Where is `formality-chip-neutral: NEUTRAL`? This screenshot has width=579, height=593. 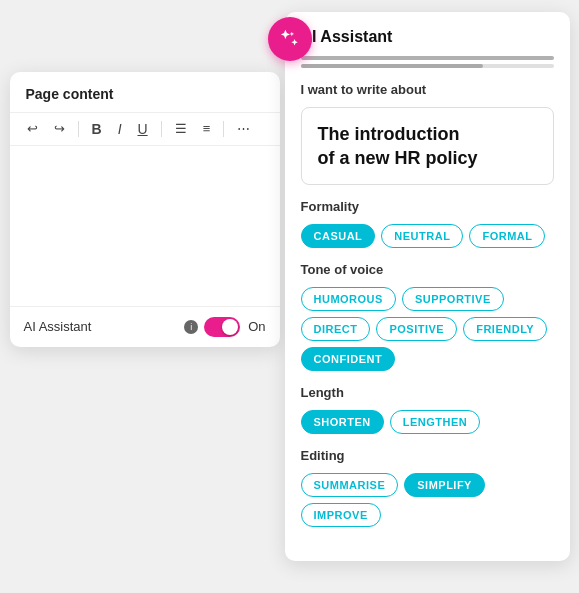
formality-chip-neutral: NEUTRAL is located at coordinates (422, 236).